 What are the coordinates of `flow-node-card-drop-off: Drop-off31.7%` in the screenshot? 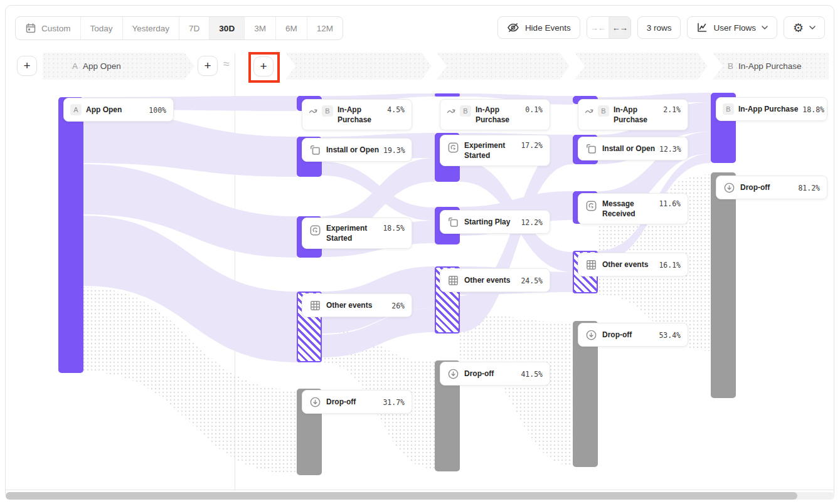 It's located at (357, 402).